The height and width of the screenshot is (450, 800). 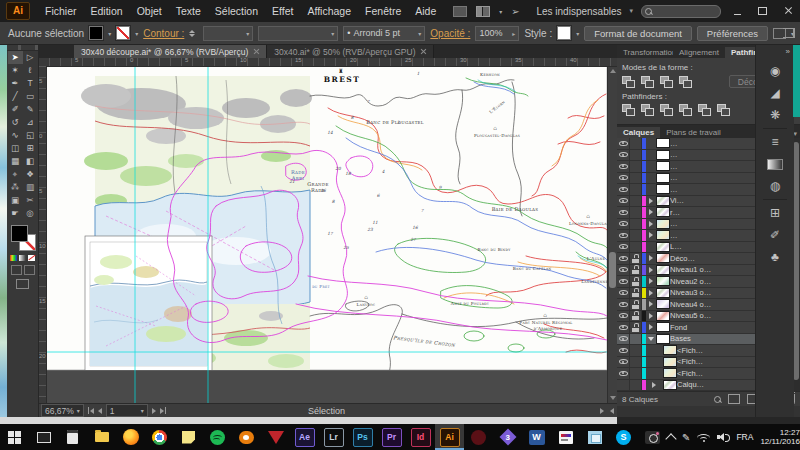 I want to click on scrollbar-thumb, so click(x=612, y=270).